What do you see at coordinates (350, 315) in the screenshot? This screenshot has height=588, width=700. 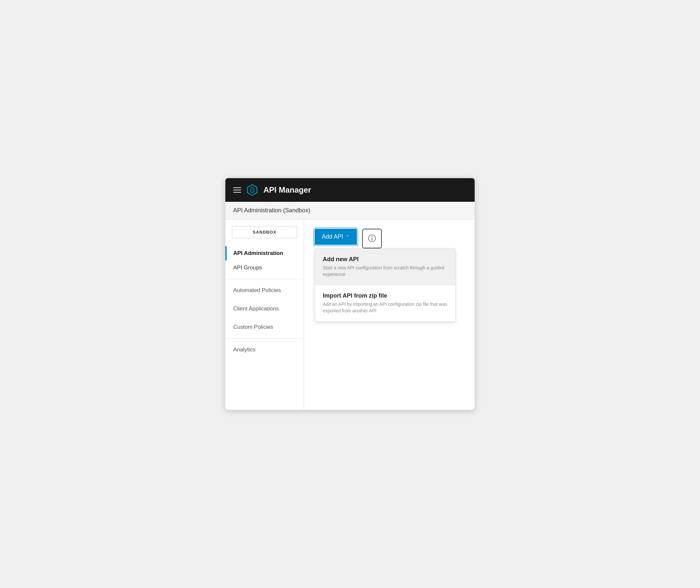 I see `main-layout: SANDBOX API Administration API Groups Au…` at bounding box center [350, 315].